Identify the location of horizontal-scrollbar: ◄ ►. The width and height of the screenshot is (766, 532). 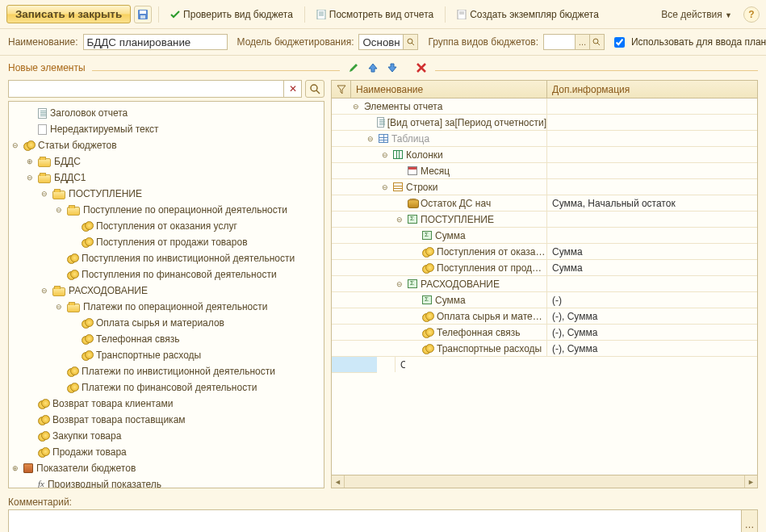
(544, 482).